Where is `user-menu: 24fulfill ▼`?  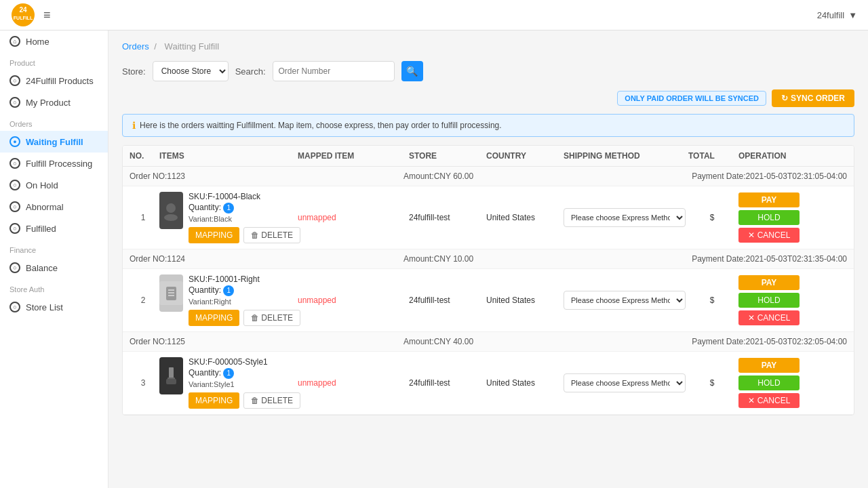 user-menu: 24fulfill ▼ is located at coordinates (837, 15).